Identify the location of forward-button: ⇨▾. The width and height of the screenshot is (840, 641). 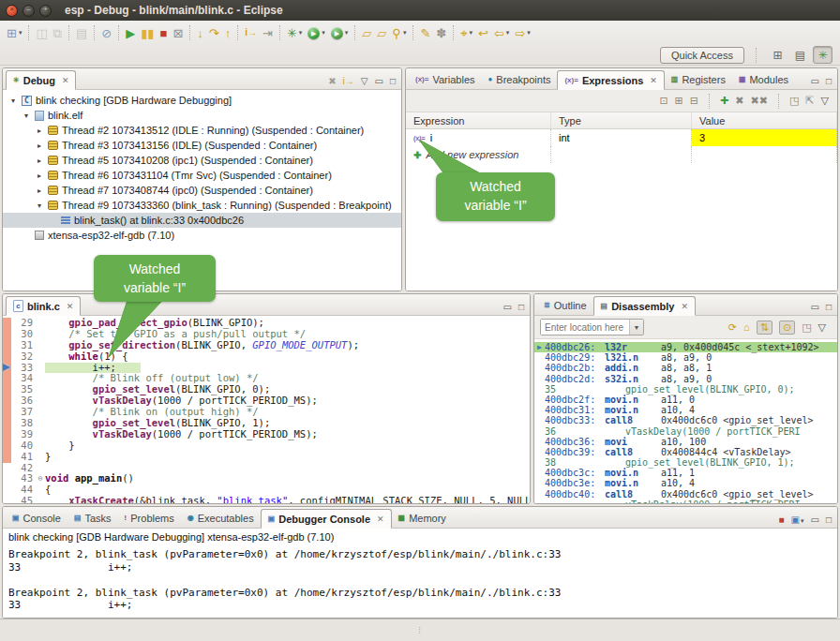
(522, 33).